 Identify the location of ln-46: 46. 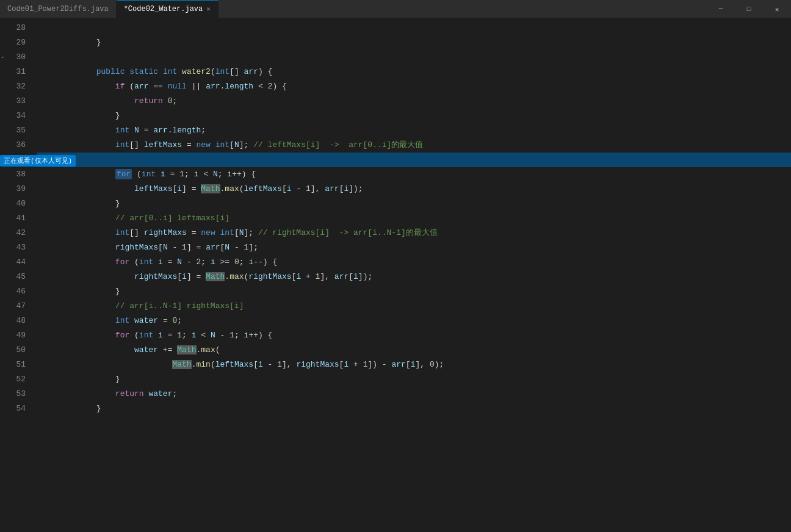
(15, 292).